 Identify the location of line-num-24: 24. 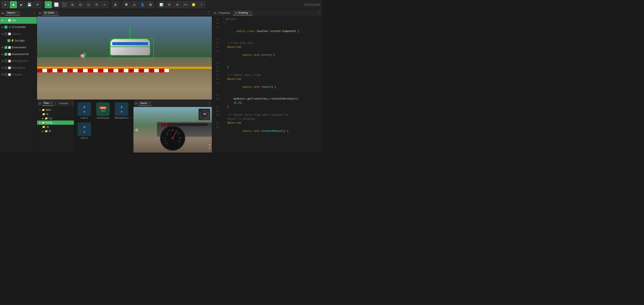
(216, 84).